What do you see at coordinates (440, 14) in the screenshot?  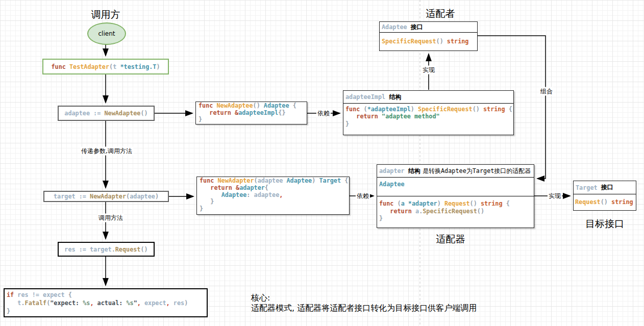 I see `adaptee-side-title: 适配者` at bounding box center [440, 14].